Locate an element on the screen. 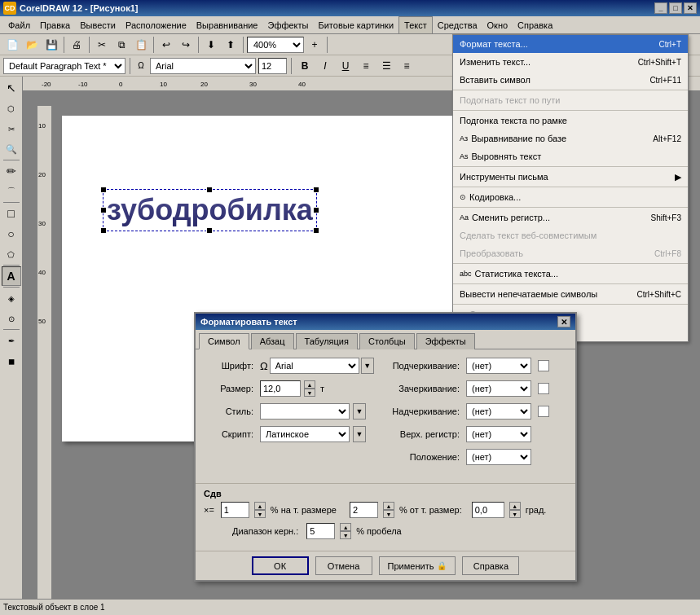 This screenshot has width=700, height=615. bold-button: B is located at coordinates (305, 66).